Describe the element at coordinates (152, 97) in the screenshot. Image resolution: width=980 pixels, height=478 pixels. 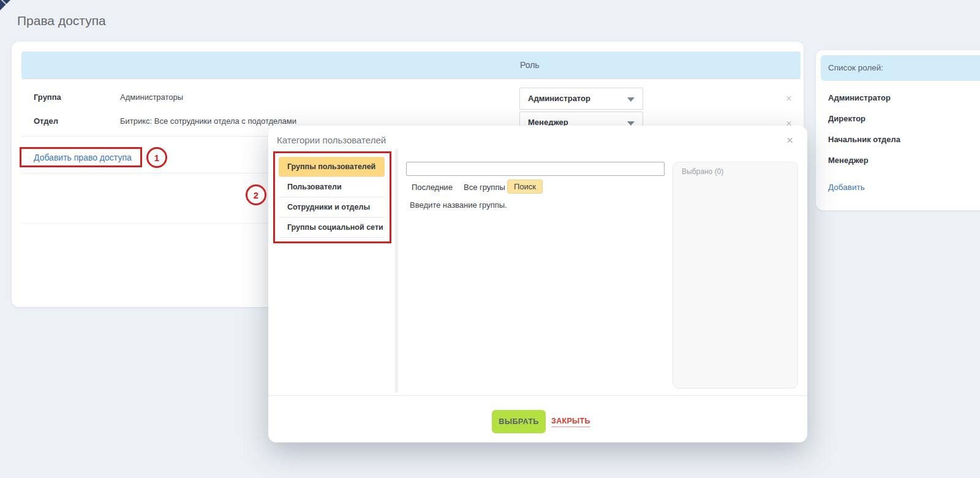
I see `row-subject-value: Администраторы` at that location.